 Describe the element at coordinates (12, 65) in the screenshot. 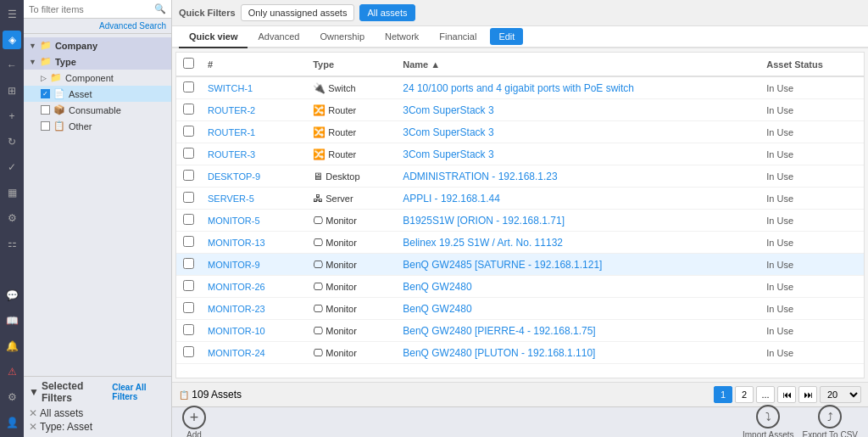

I see `back-icon: ←` at that location.